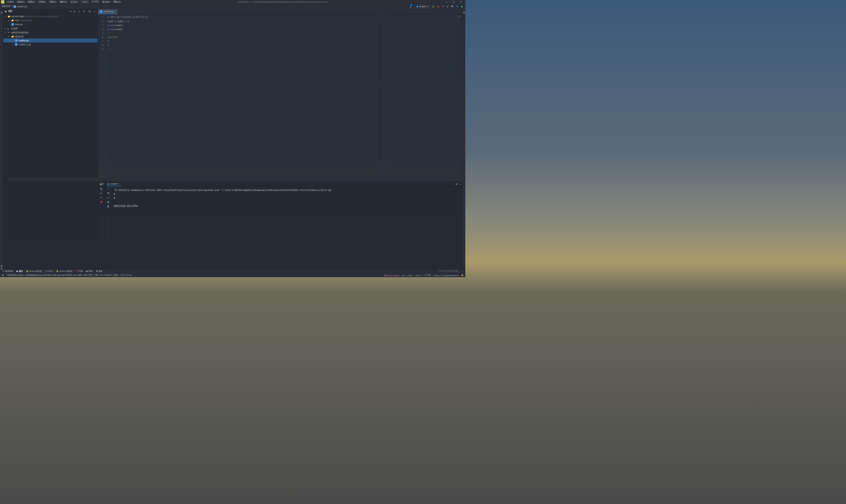 This screenshot has width=846, height=504. I want to click on tree-item-hint: library根目录, so click(27, 20).